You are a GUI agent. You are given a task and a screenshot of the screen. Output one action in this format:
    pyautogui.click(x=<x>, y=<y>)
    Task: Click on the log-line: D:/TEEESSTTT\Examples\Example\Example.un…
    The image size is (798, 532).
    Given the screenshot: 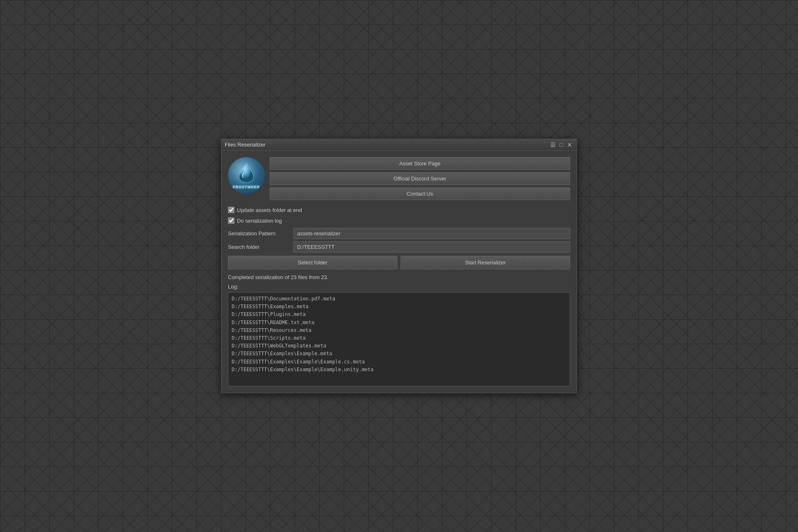 What is the action you would take?
    pyautogui.click(x=399, y=370)
    